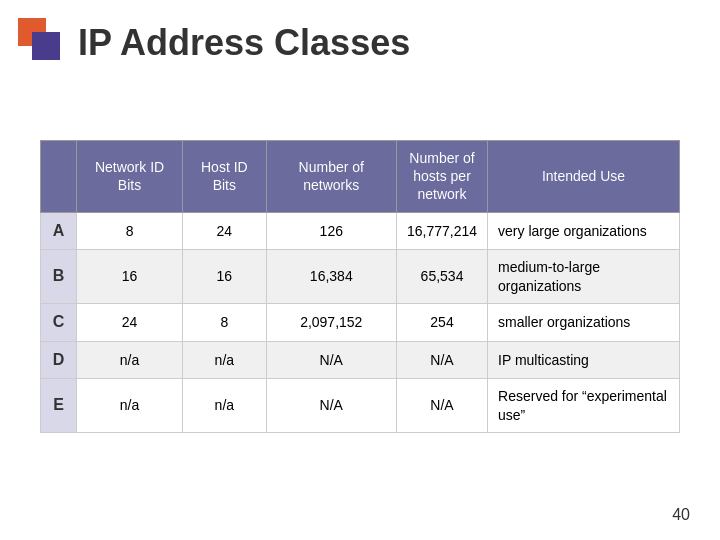 This screenshot has width=720, height=540. I want to click on cell-num-networks: 2,097,152, so click(331, 322).